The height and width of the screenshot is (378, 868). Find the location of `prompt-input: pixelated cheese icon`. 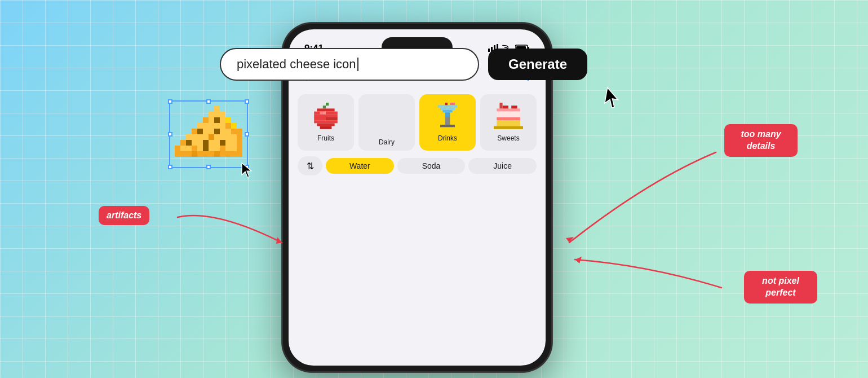

prompt-input: pixelated cheese icon is located at coordinates (349, 64).